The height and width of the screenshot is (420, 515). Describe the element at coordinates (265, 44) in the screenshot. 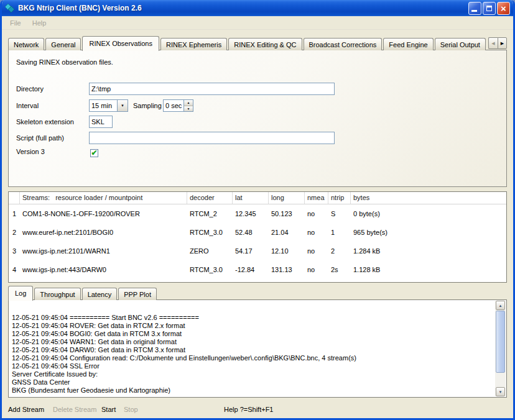

I see `tab-rinex-editing-qc: RINEX Editing & QC` at that location.